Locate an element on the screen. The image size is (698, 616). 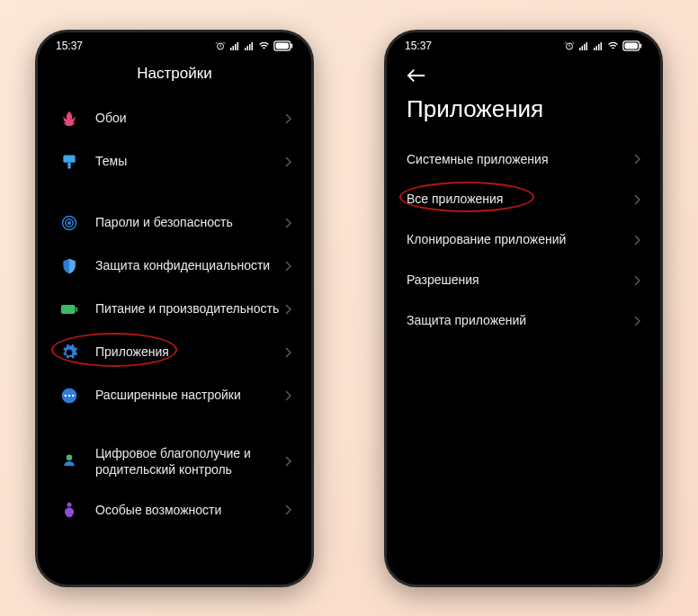
item-privacy: Защита конфиденциальности is located at coordinates (174, 266).